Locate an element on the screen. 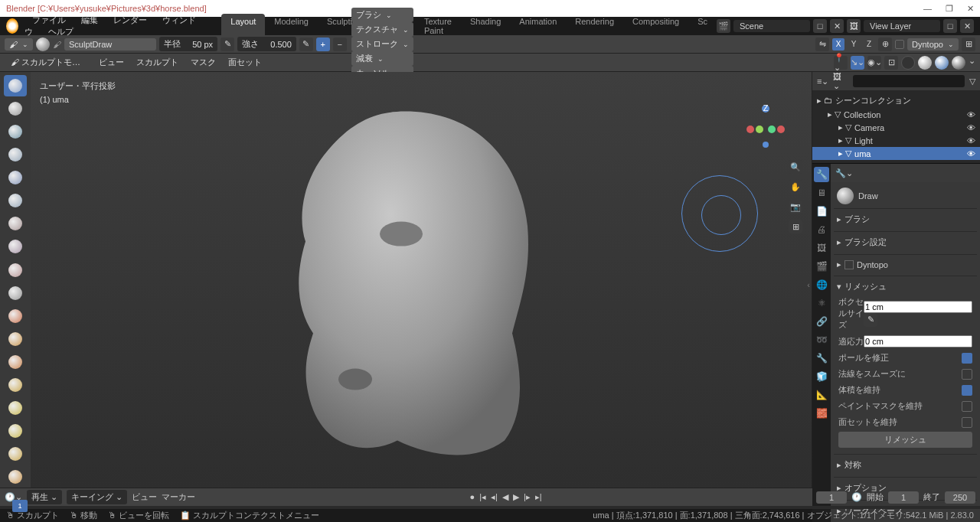 Image resolution: width=980 pixels, height=522 pixels. autokey-icon: ● is located at coordinates (473, 498).